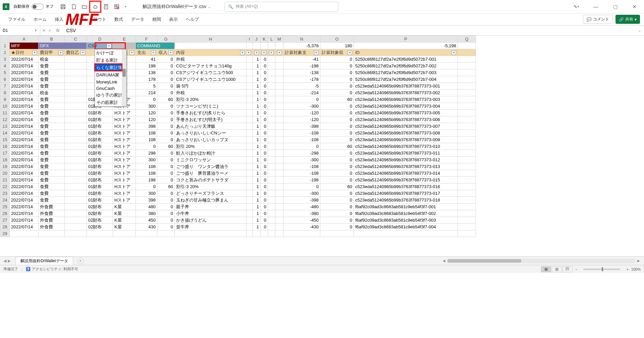 Image resolution: width=644 pixels, height=338 pixels. I want to click on col-header-G: G, so click(166, 39).